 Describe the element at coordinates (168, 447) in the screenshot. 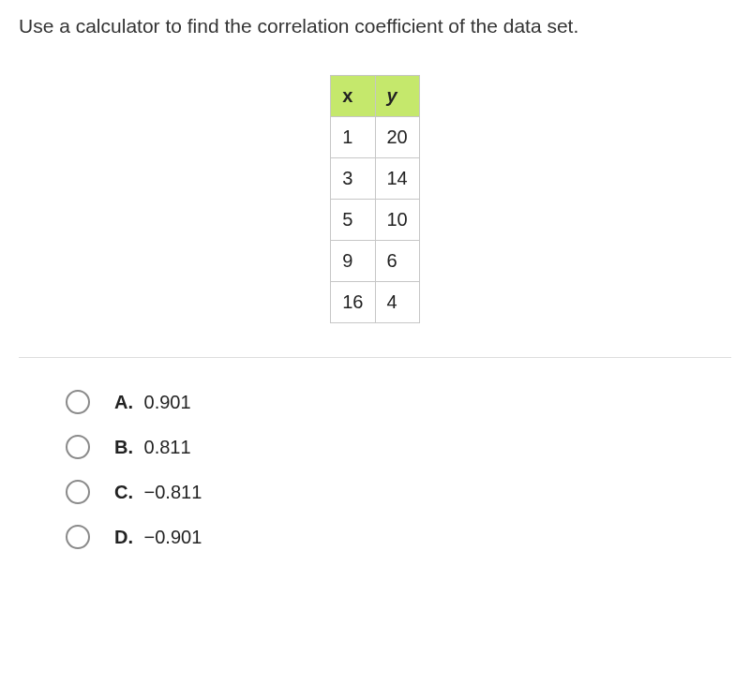

I see `option-value: 0.811` at that location.